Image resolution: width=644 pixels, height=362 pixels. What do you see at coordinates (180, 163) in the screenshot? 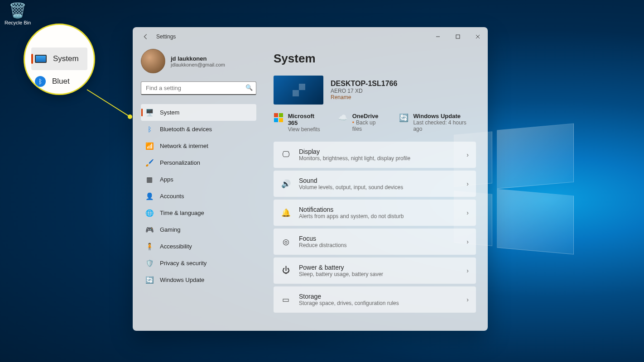
I see `nav-label: Personalization` at bounding box center [180, 163].